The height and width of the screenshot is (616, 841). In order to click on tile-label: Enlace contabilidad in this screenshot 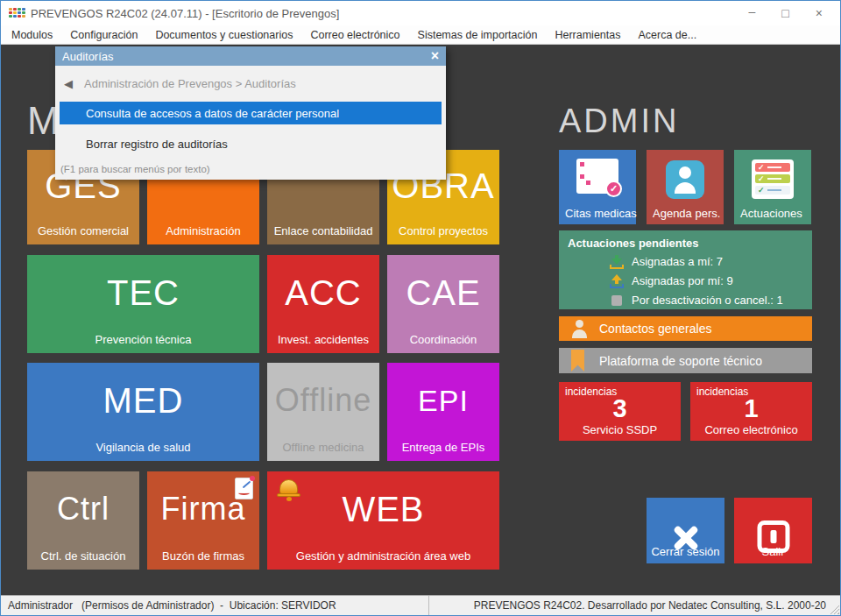, I will do `click(323, 231)`.